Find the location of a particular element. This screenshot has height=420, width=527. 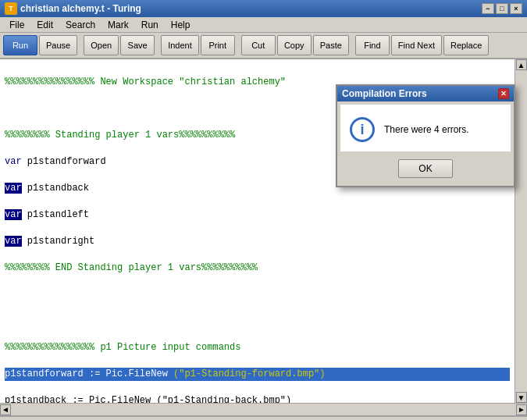

toolbar: Run Pause Open Save Indent Print Cut Cop… is located at coordinates (264, 46).